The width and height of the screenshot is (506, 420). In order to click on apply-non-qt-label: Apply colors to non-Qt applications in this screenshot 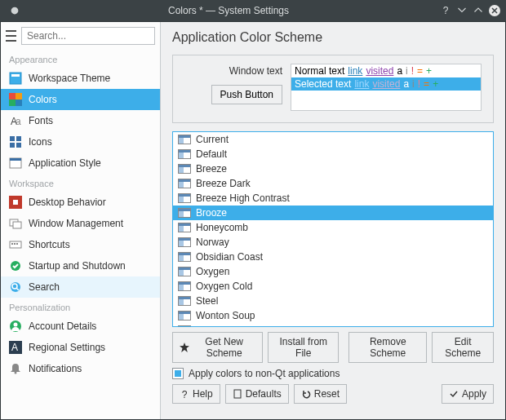, I will do `click(264, 374)`.